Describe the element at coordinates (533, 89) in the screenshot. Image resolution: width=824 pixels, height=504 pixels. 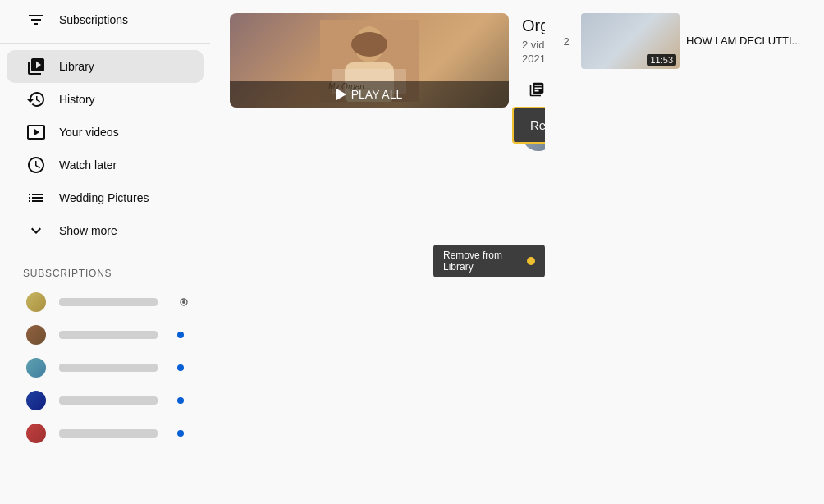
I see `playlist-actions` at that location.